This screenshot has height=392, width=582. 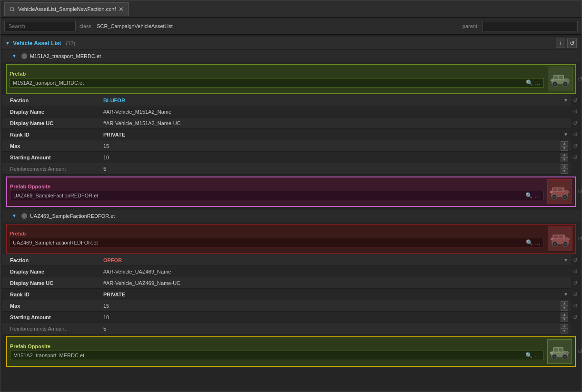 What do you see at coordinates (24, 216) in the screenshot?
I see `item-2-bullet` at bounding box center [24, 216].